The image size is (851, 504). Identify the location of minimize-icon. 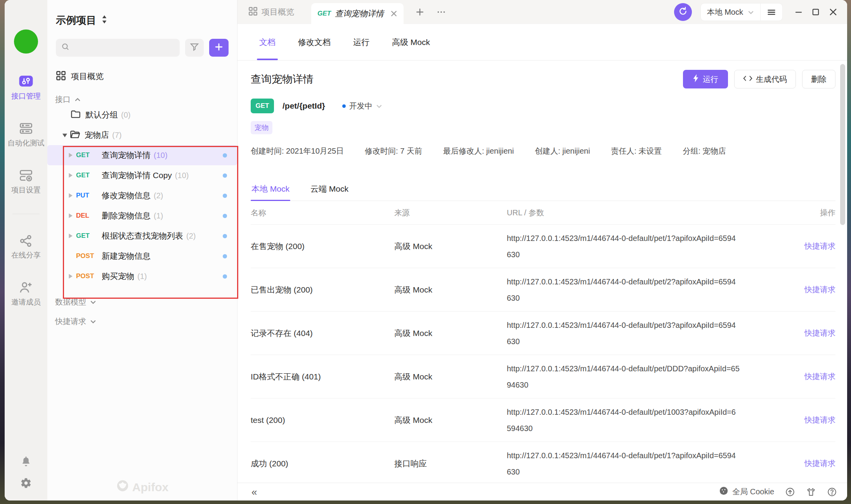
(799, 12).